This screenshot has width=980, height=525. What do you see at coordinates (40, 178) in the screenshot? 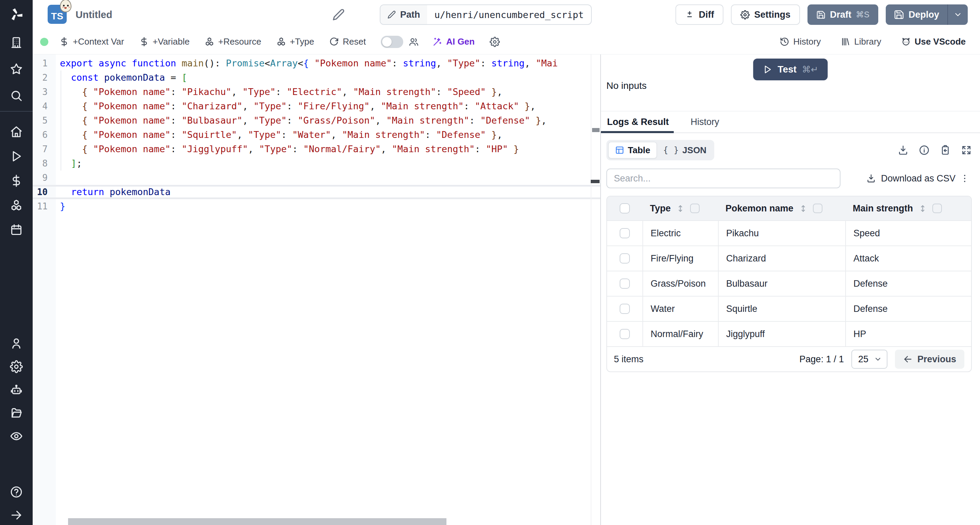
I see `line-number: 9` at bounding box center [40, 178].